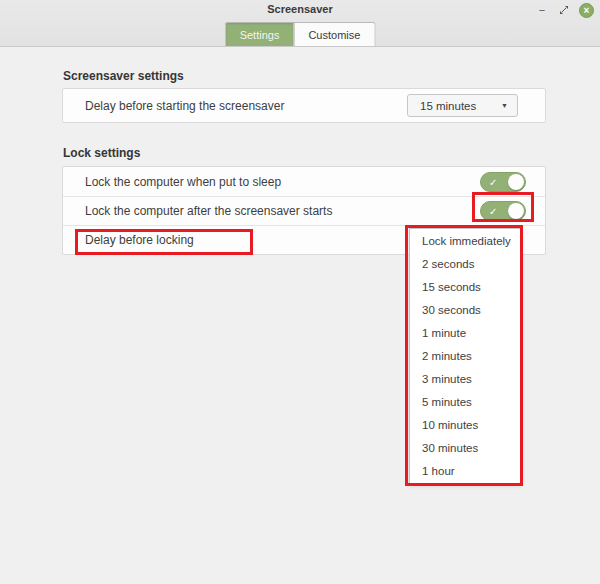 This screenshot has width=600, height=584. What do you see at coordinates (304, 106) in the screenshot?
I see `row-delay-before-starting: Delay before starting the screensaver 15…` at bounding box center [304, 106].